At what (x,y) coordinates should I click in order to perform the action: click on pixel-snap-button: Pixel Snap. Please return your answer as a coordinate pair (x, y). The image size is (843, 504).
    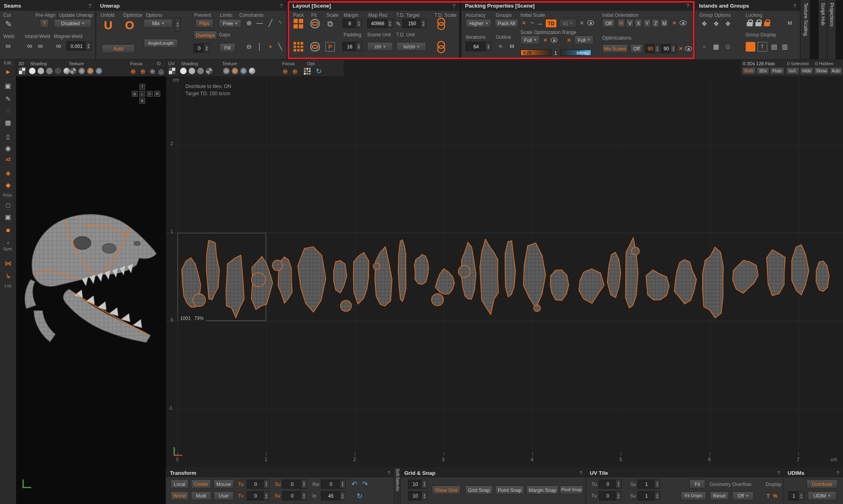
    Looking at the image, I should click on (571, 490).